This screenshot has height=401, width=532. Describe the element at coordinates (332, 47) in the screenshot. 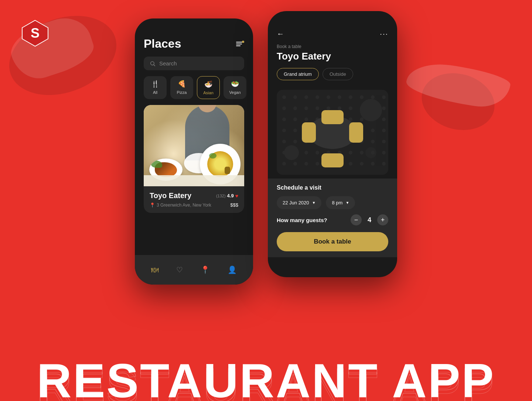

I see `book-subtitle: Book a table` at that location.